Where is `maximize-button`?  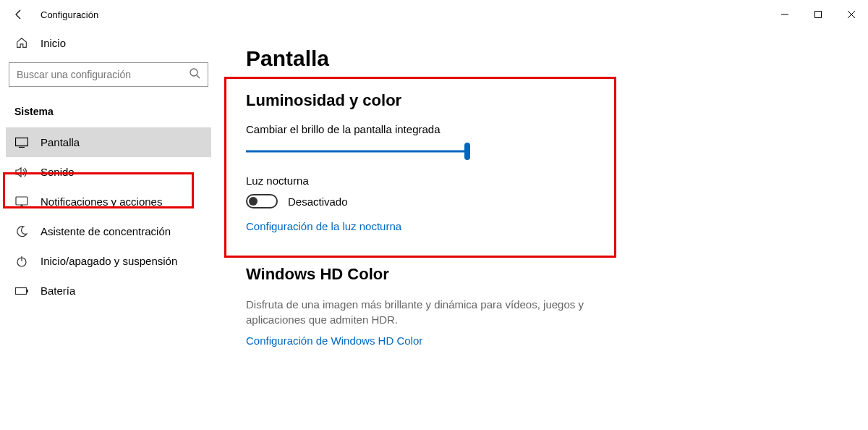 maximize-button is located at coordinates (818, 14).